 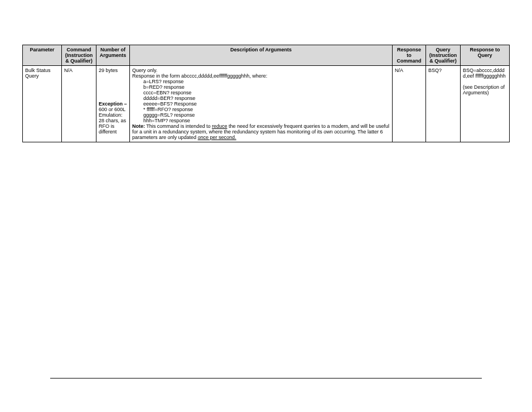 I want to click on desc-line-e: eeeee=BFS? Response, so click(x=261, y=104).